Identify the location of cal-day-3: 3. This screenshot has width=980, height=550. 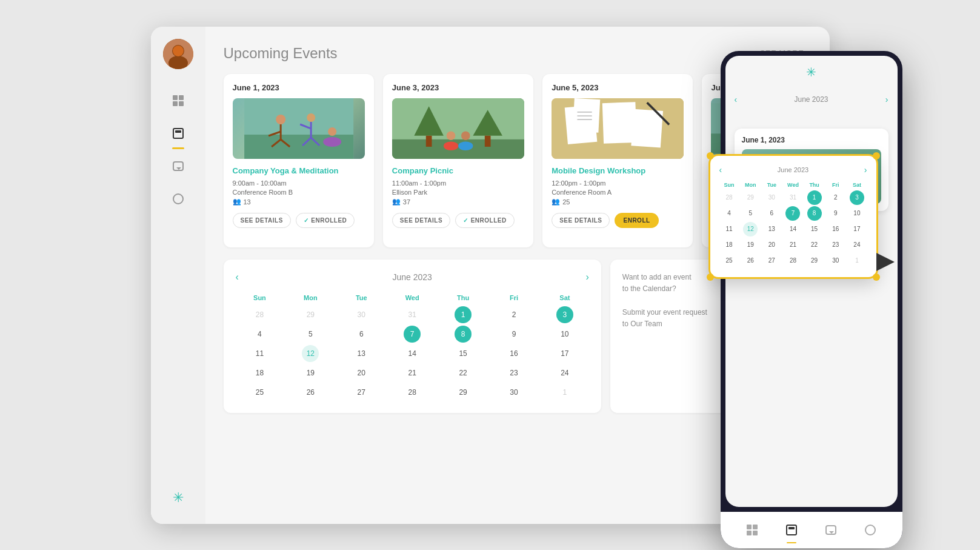
(565, 315).